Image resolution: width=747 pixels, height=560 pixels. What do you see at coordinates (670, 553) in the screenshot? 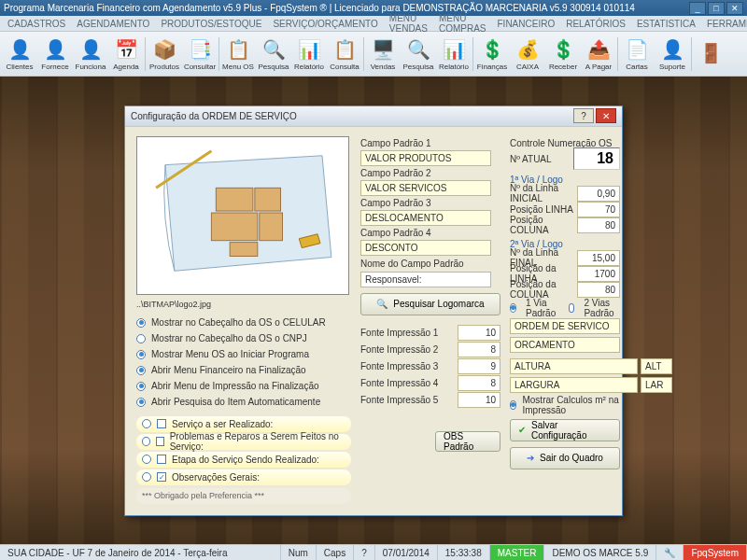
I see `status-tool: 🔧` at bounding box center [670, 553].